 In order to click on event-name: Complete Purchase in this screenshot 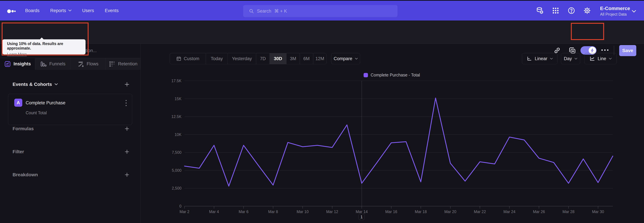, I will do `click(46, 103)`.